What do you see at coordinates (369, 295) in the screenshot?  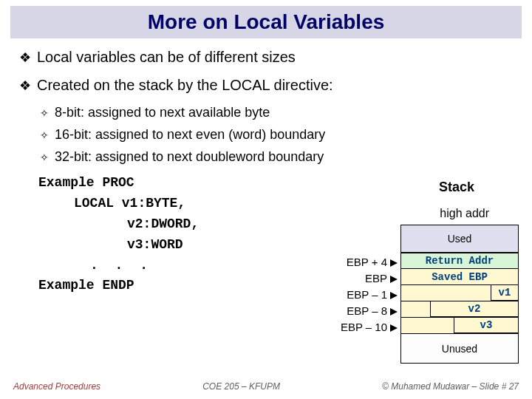 I see `ebp-offsets: EBP + 4 EBP EBP – 1 EBP – 8 EBP – 10` at bounding box center [369, 295].